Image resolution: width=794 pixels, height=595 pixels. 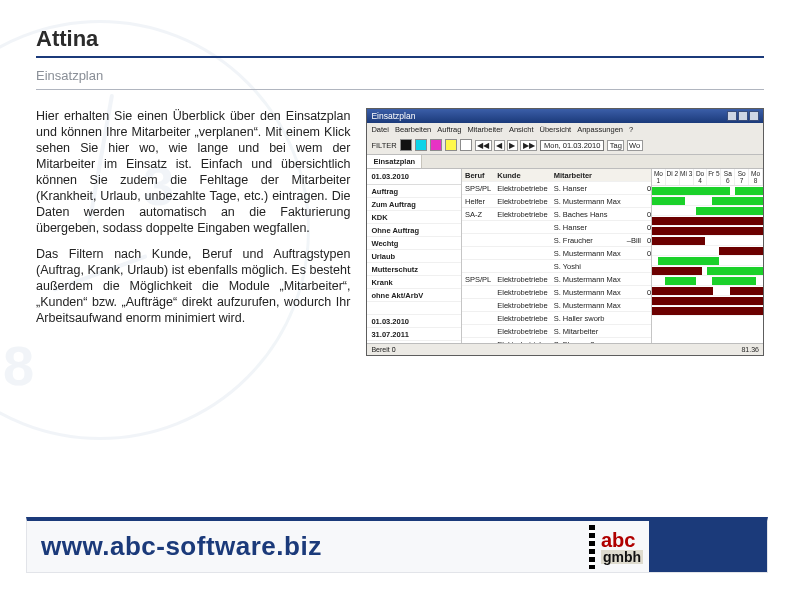 I want to click on day-header: Fr 5, so click(x=714, y=177).